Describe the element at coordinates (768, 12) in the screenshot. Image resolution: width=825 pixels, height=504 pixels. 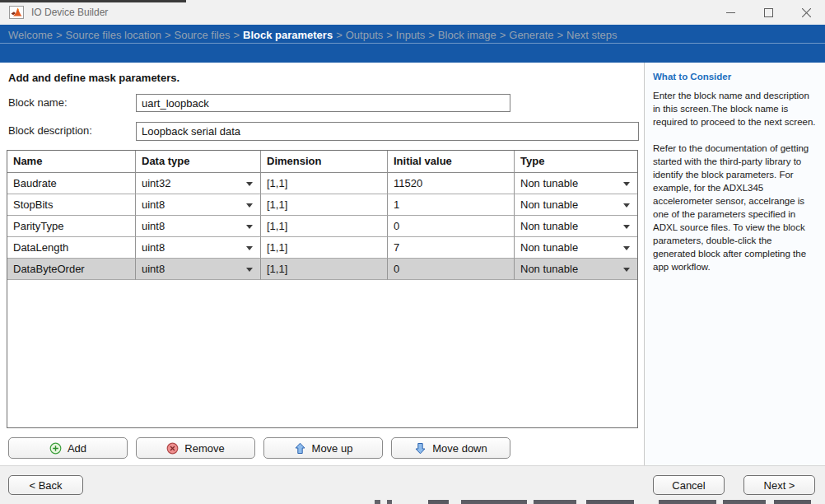
I see `window-controls` at that location.